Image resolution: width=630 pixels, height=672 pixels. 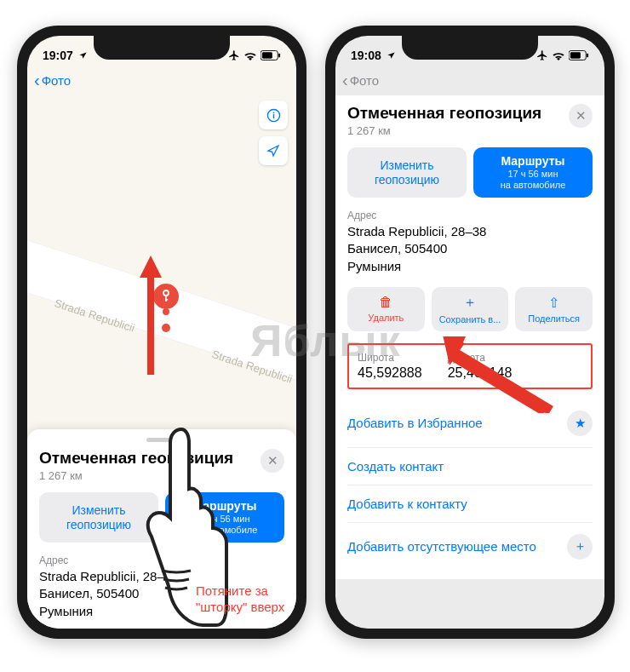 I want to click on info-icon, so click(x=274, y=116).